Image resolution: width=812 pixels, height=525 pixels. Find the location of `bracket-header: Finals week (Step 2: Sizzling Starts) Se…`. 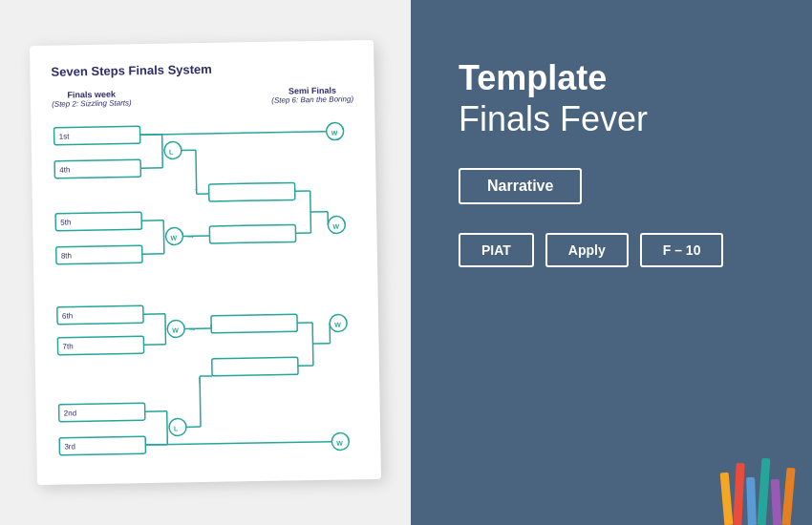

bracket-header: Finals week (Step 2: Sizzling Starts) Se… is located at coordinates (203, 97).